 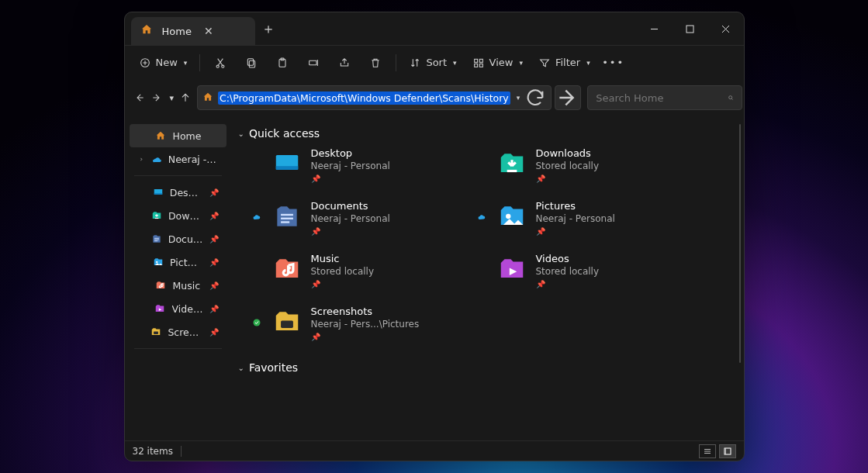 I want to click on address-text: C:\ProgramData\Microsoft\Windows Defende…, so click(x=365, y=98).